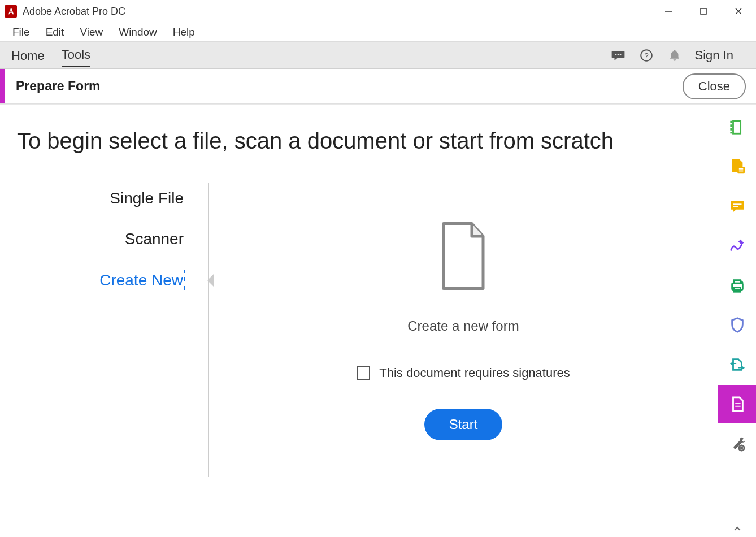 The height and width of the screenshot is (537, 756). What do you see at coordinates (737, 325) in the screenshot?
I see `protect-icon` at bounding box center [737, 325].